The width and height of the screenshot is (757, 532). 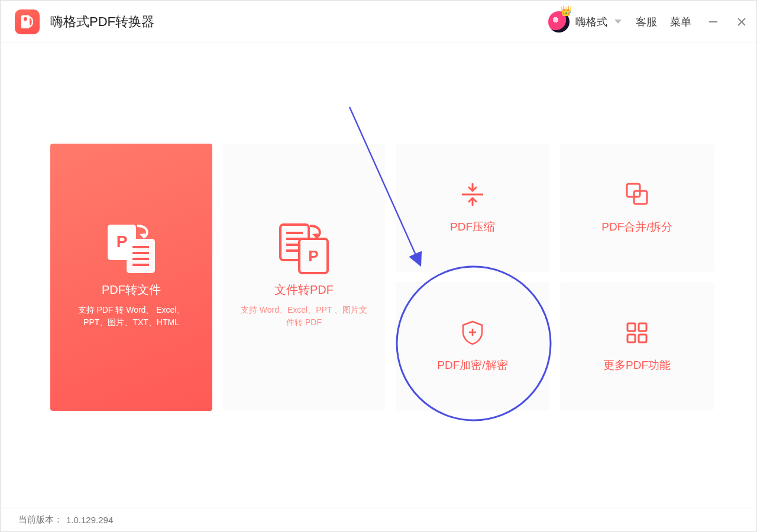 What do you see at coordinates (566, 11) in the screenshot?
I see `crown-icon: 👑` at bounding box center [566, 11].